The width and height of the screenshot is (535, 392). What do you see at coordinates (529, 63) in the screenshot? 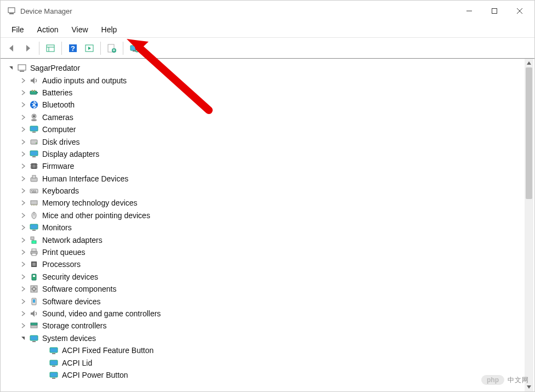
I see `scroll-up-arrow` at bounding box center [529, 63].